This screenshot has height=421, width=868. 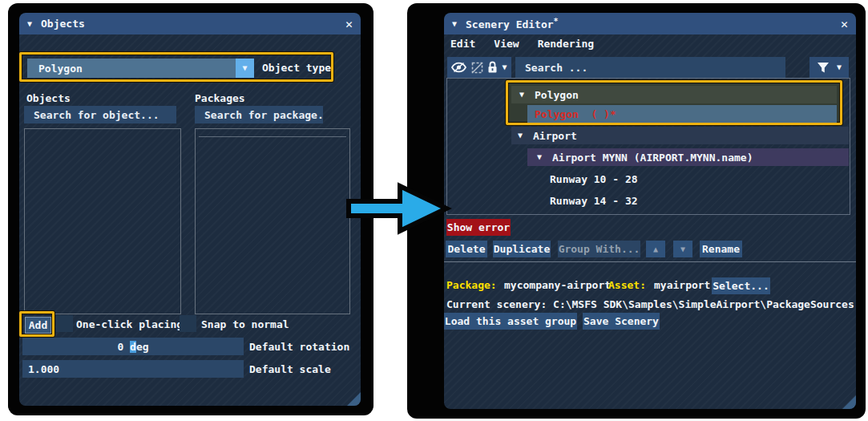 What do you see at coordinates (680, 136) in the screenshot?
I see `tree-group-airport: ▼ Airport` at bounding box center [680, 136].